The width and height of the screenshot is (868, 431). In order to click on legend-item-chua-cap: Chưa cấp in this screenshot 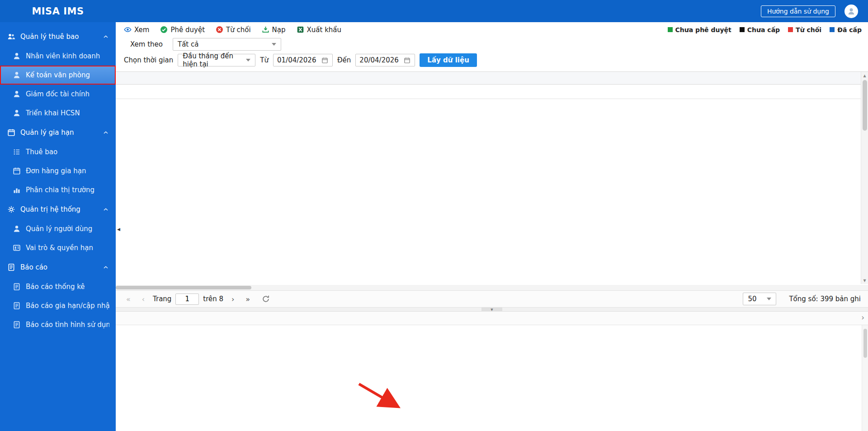, I will do `click(760, 30)`.